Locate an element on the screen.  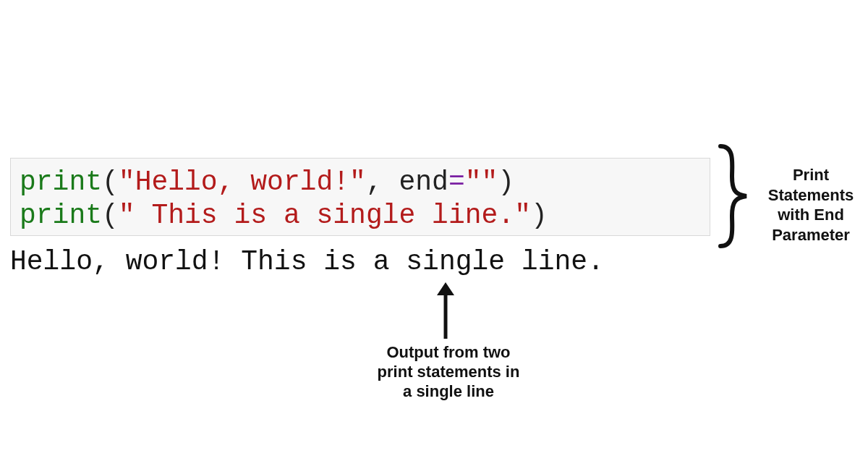
code-param-1: end is located at coordinates (424, 182).